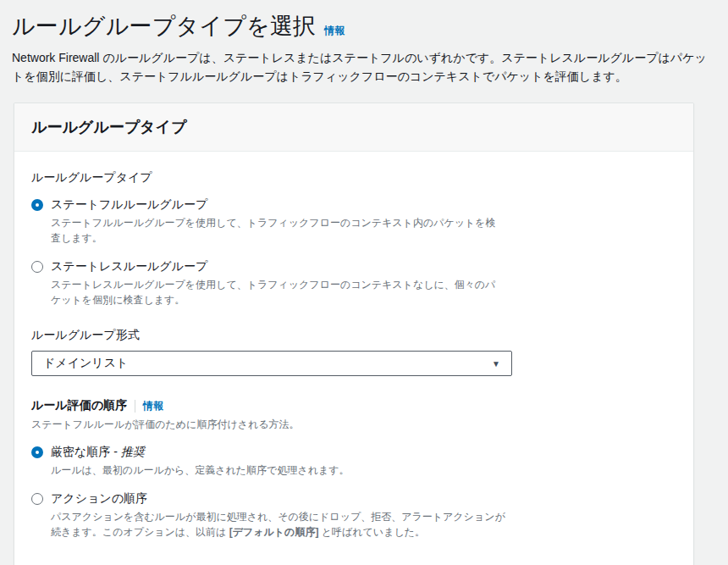 The height and width of the screenshot is (565, 728). Describe the element at coordinates (364, 67) in the screenshot. I see `page-description: Network Firewall のルールグループは、ステートレスまたはステート…` at that location.